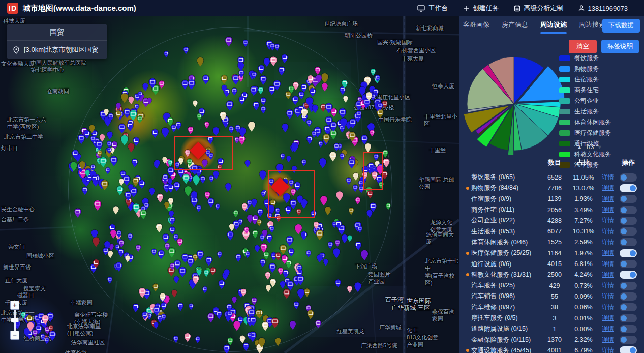 This screenshot has width=644, height=353. Describe the element at coordinates (515, 25) in the screenshot. I see `tab-property-info: 房产信息` at that location.